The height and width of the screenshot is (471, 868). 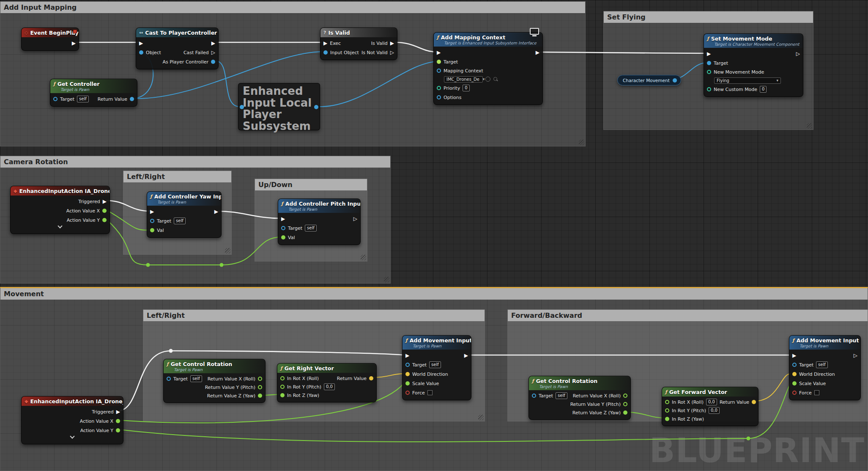 I want to click on player-controller-in-pin, so click(x=242, y=107).